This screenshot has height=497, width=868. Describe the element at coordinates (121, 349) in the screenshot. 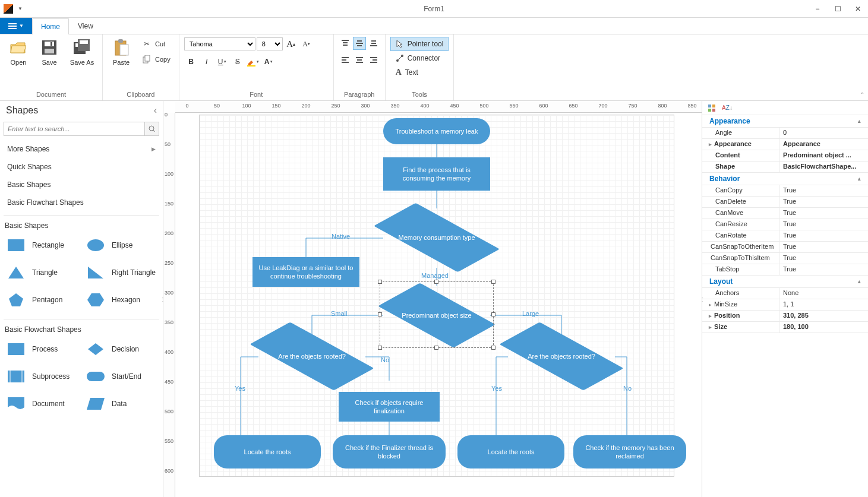

I see `shape-decision: Decision` at that location.